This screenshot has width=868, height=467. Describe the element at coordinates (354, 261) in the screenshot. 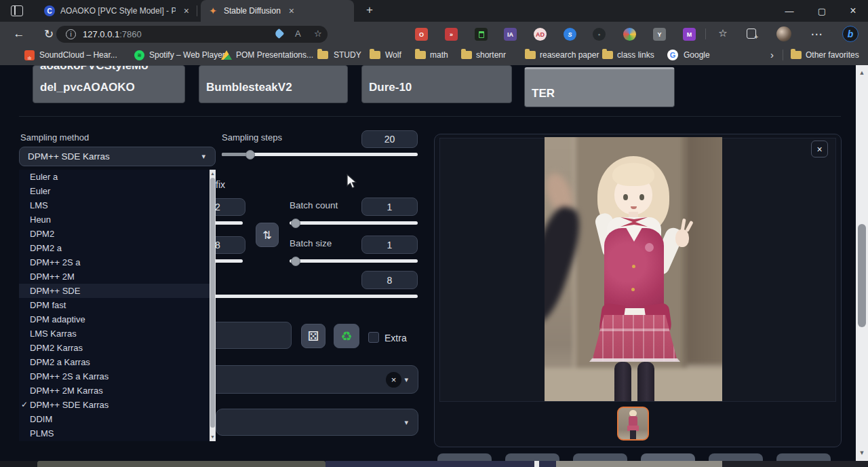

I see `batch-size-slider` at that location.